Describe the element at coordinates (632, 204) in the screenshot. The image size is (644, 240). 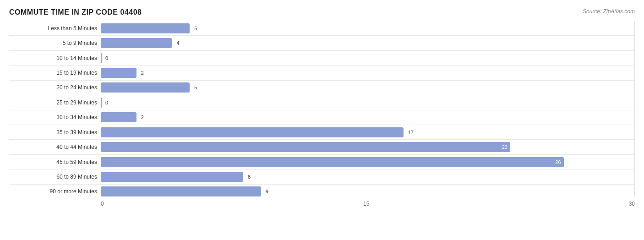
I see `x-axis-label: 30` at that location.